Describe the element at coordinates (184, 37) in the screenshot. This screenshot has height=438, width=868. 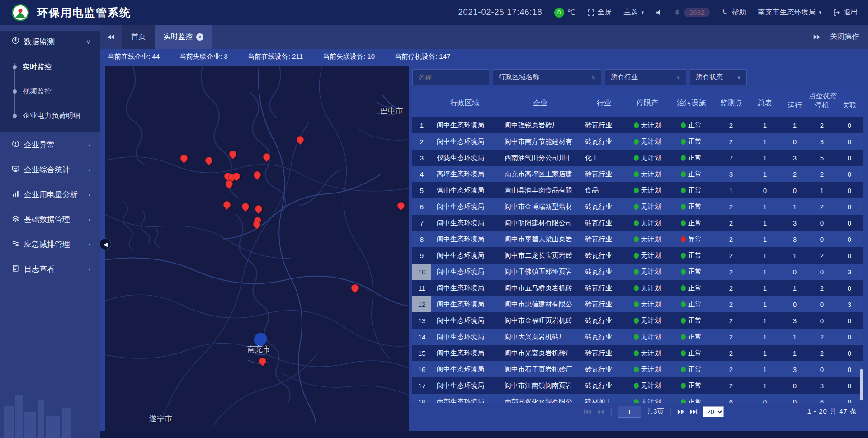
I see `tab-实时监控: 实时监控✕` at that location.